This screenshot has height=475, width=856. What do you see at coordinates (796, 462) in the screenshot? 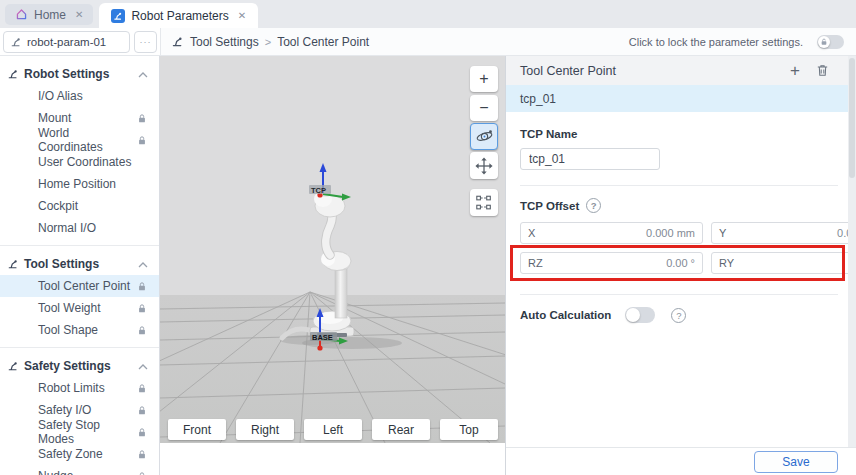
I see `save-button: Save` at bounding box center [796, 462].